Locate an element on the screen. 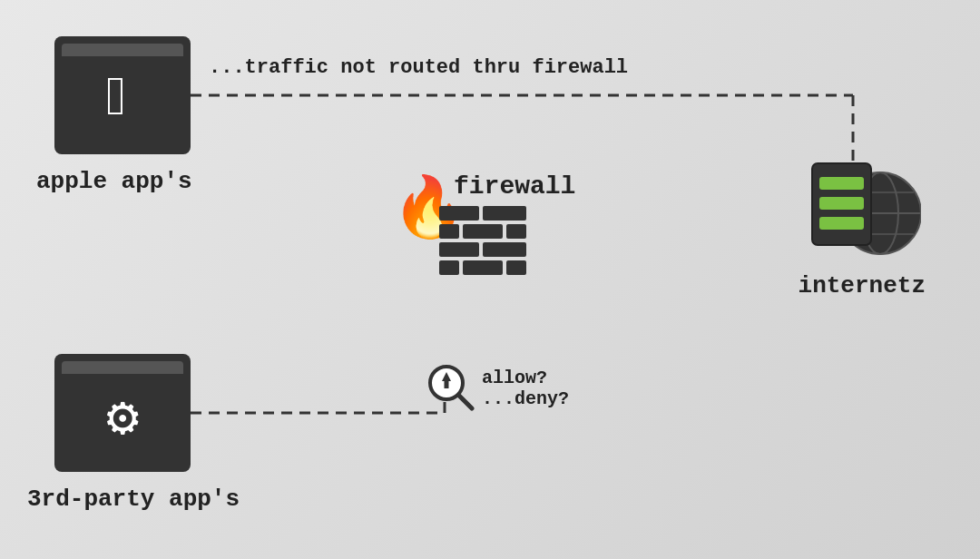 The image size is (980, 559). gear-icon: ⚙ is located at coordinates (122, 417).